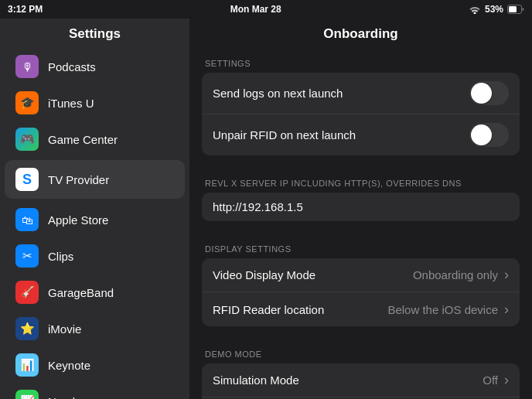  Describe the element at coordinates (79, 179) in the screenshot. I see `sidebar-label-tv-provider: TV Provider` at that location.